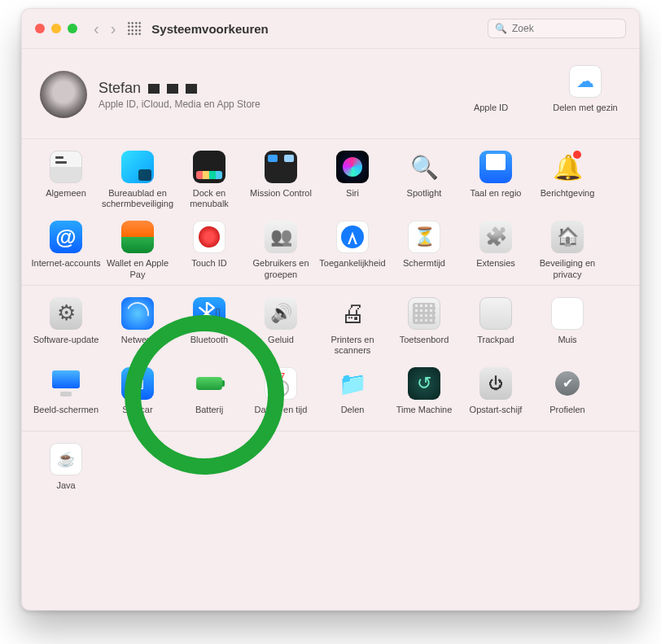 The height and width of the screenshot is (644, 661). I want to click on pref-notify: Berichtgeving, so click(567, 180).